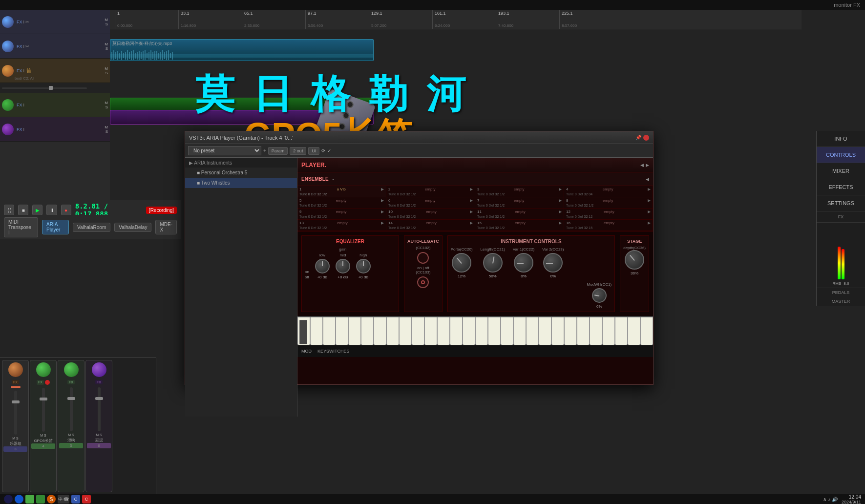 Image resolution: width=865 pixels, height=504 pixels. What do you see at coordinates (265, 150) in the screenshot?
I see `plus-icon: +` at bounding box center [265, 150].